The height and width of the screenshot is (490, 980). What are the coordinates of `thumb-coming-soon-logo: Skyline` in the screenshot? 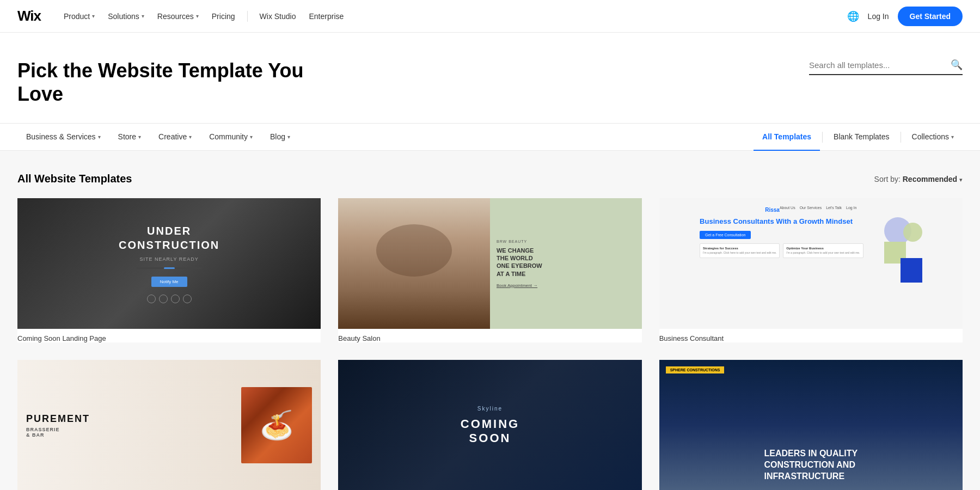 It's located at (490, 408).